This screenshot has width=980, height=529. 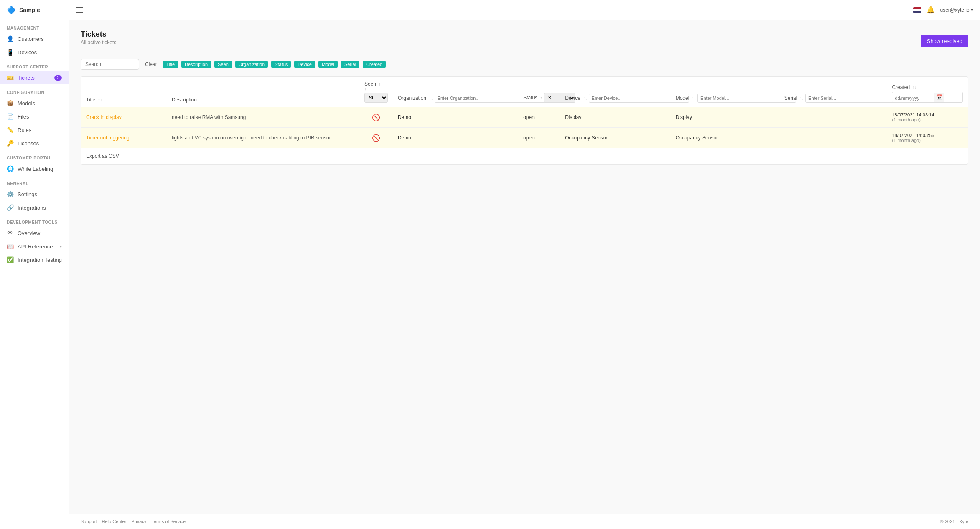 What do you see at coordinates (79, 10) in the screenshot?
I see `hamburger-menu` at bounding box center [79, 10].